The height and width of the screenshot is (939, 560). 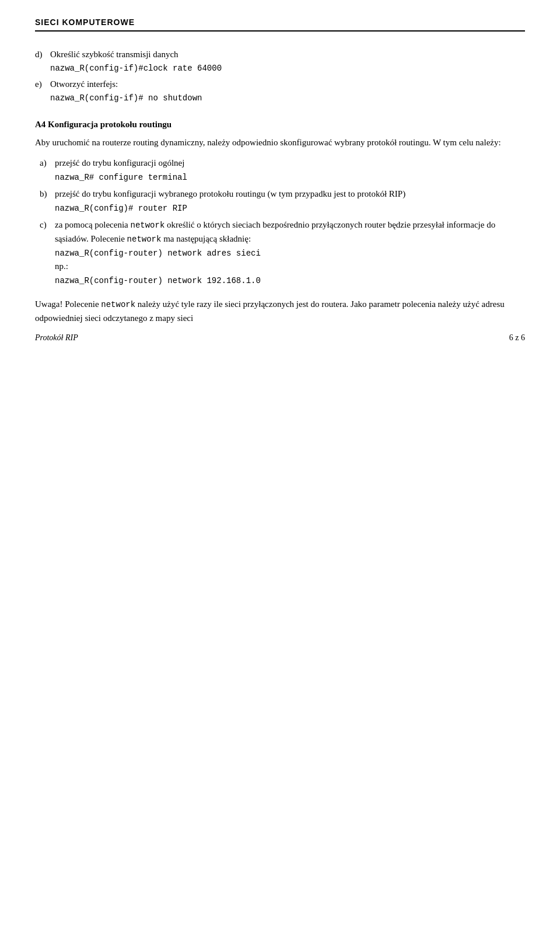 I want to click on item-d-text: Określić szybkość transmisji danych, so click(x=114, y=54).